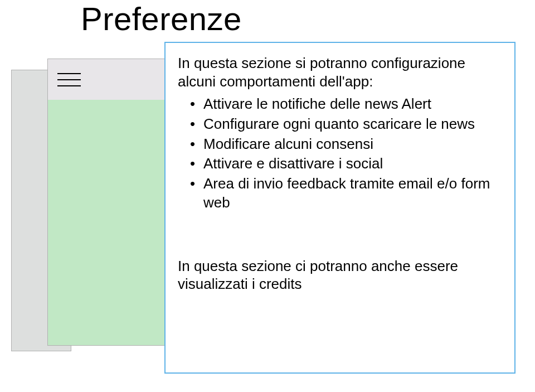 The width and height of the screenshot is (535, 392). What do you see at coordinates (162, 19) in the screenshot?
I see `page-title: Preferenze` at bounding box center [162, 19].